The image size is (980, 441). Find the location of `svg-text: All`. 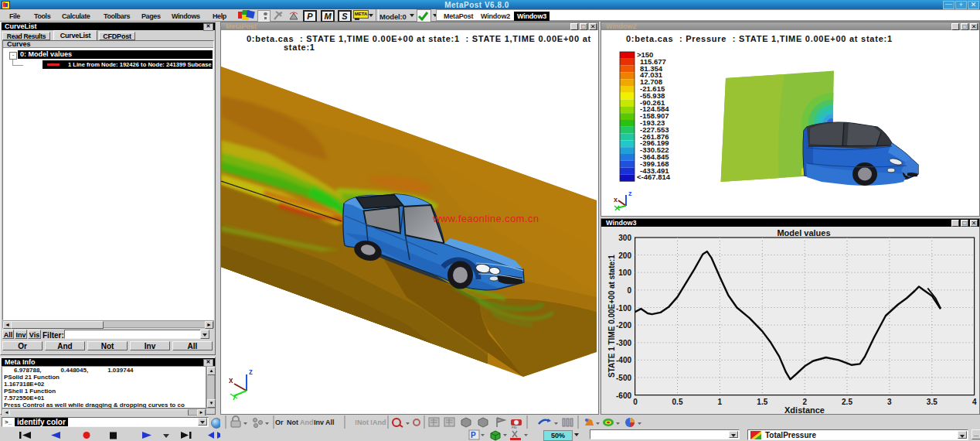

svg-text: All is located at coordinates (330, 422).